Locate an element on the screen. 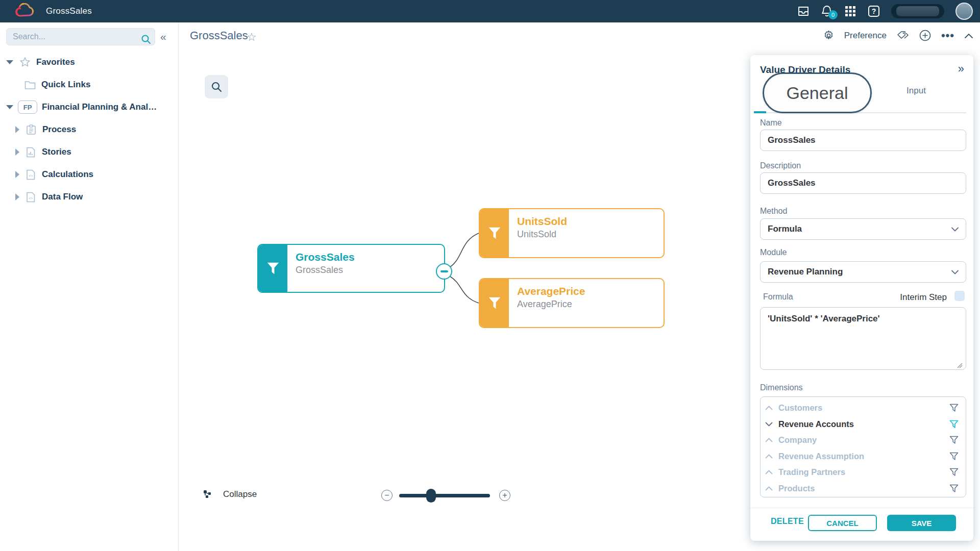  method-value: Formula is located at coordinates (785, 229).